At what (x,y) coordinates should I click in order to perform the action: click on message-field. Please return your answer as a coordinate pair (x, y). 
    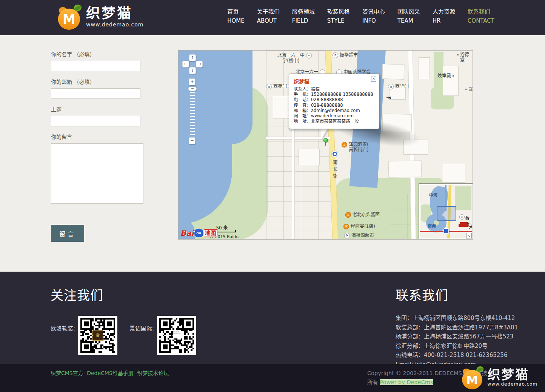
    Looking at the image, I should click on (97, 174).